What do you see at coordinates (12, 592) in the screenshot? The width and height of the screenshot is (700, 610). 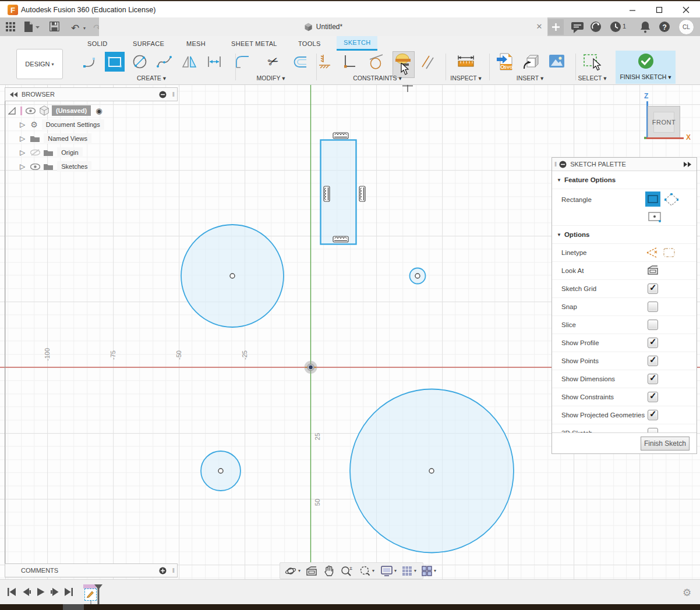 I see `timeline-go-to-start-icon` at bounding box center [12, 592].